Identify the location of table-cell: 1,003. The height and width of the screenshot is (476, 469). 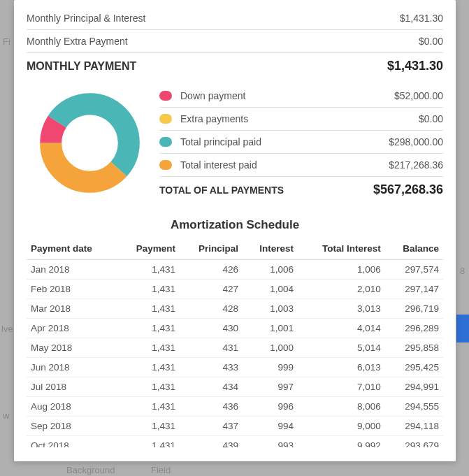
(270, 309).